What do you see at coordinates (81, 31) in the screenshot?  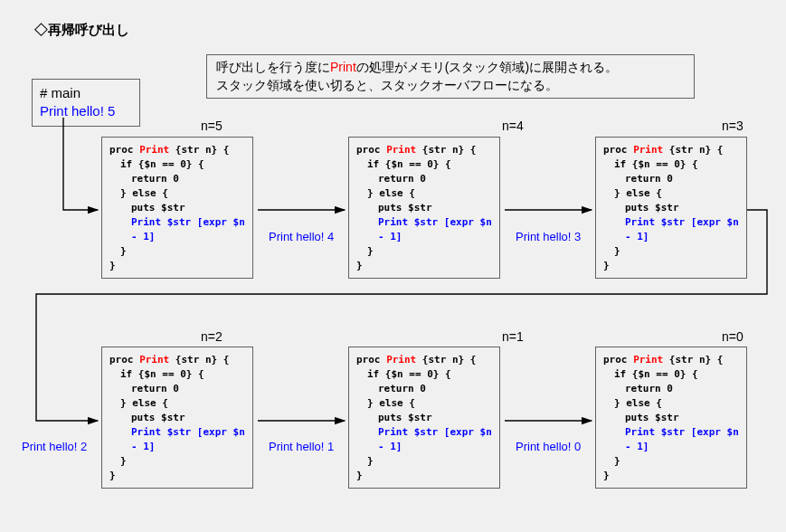 I see `page-title: ◇再帰呼び出し` at bounding box center [81, 31].